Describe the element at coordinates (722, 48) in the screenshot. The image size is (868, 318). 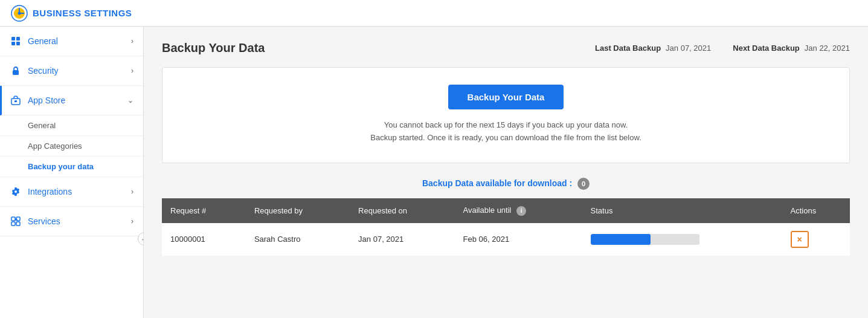
I see `backup-meta: Last Data Backup Jan 07, 2021 Next Data …` at that location.